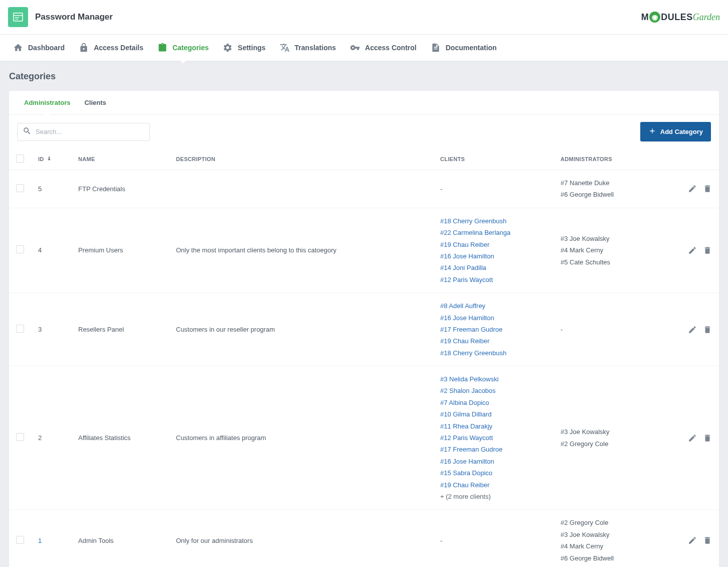 The image size is (728, 567). I want to click on admin-line: #5 Cate Schultes, so click(611, 262).